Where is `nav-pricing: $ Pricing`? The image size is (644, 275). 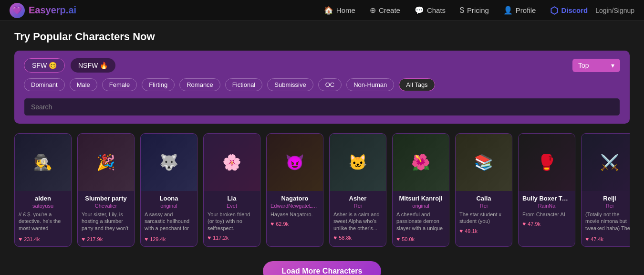 nav-pricing: $ Pricing is located at coordinates (474, 11).